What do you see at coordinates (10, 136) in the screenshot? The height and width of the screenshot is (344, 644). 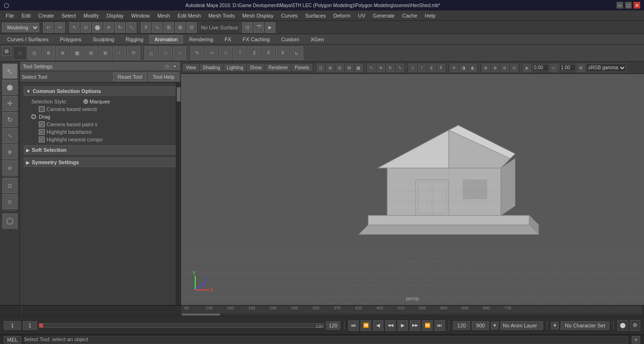 I see `scale-tool-btn: ⤡` at bounding box center [10, 136].